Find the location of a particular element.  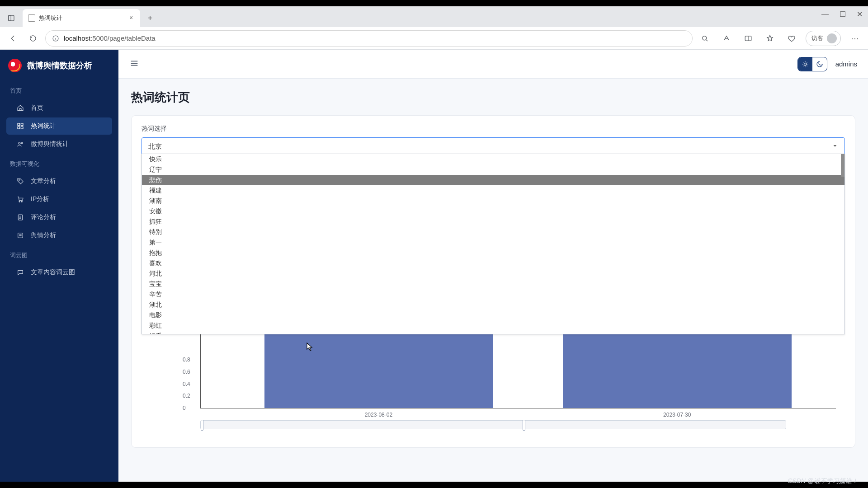

menu-section-title: 词云图 is located at coordinates (59, 254).